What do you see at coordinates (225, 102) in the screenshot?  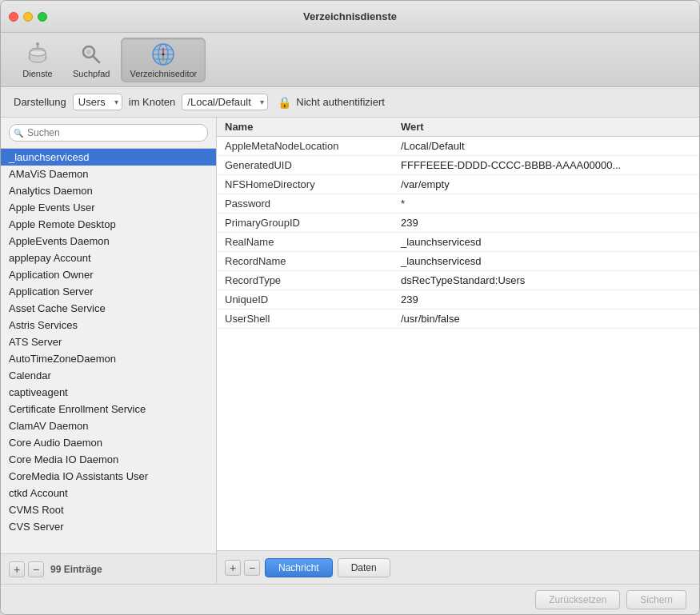 I see `knoten-select-wrapper: /Local/Default` at bounding box center [225, 102].